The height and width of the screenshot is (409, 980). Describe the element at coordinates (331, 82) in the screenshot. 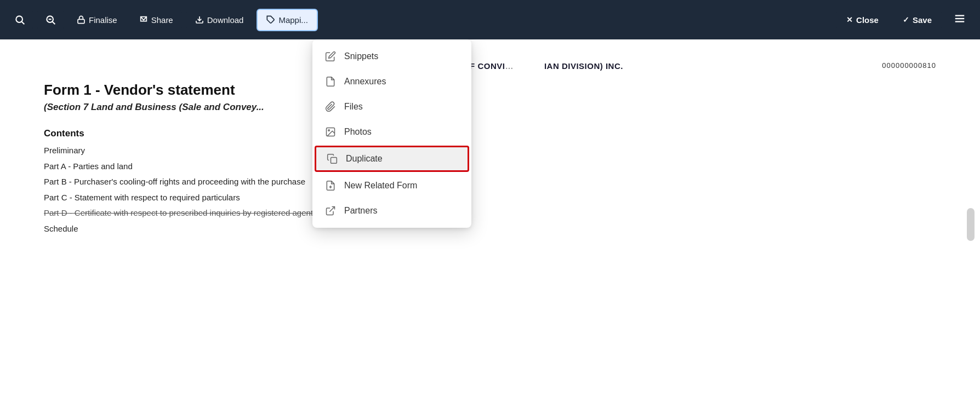

I see `file-icon` at that location.